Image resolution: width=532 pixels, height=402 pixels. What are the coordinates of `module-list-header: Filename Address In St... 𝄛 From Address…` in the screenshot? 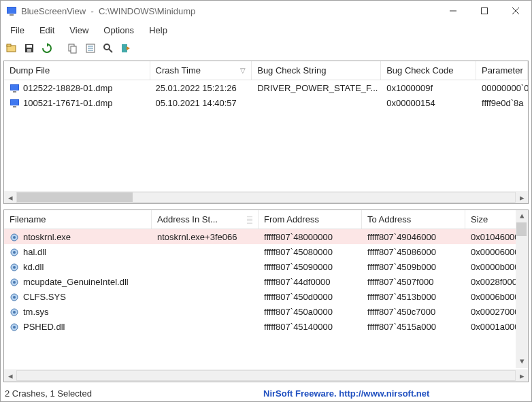 It's located at (266, 220).